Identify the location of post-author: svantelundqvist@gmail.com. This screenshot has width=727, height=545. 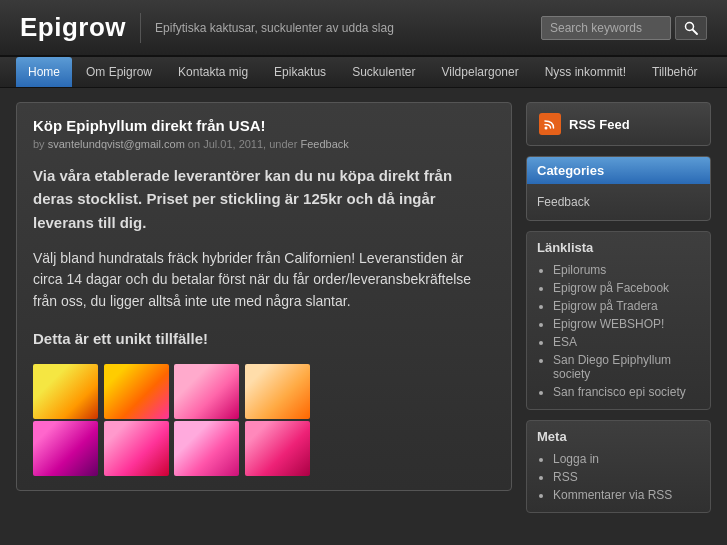
(116, 144).